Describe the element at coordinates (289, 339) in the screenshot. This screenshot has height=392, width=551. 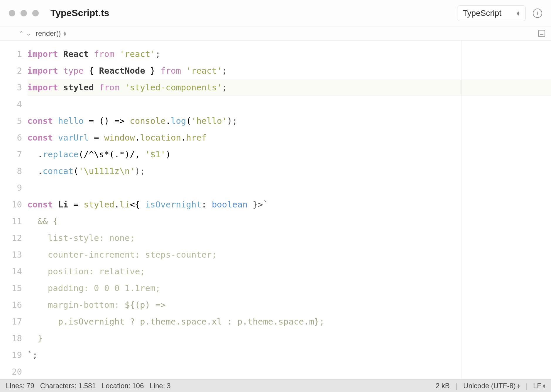
I see `code-line: }` at that location.